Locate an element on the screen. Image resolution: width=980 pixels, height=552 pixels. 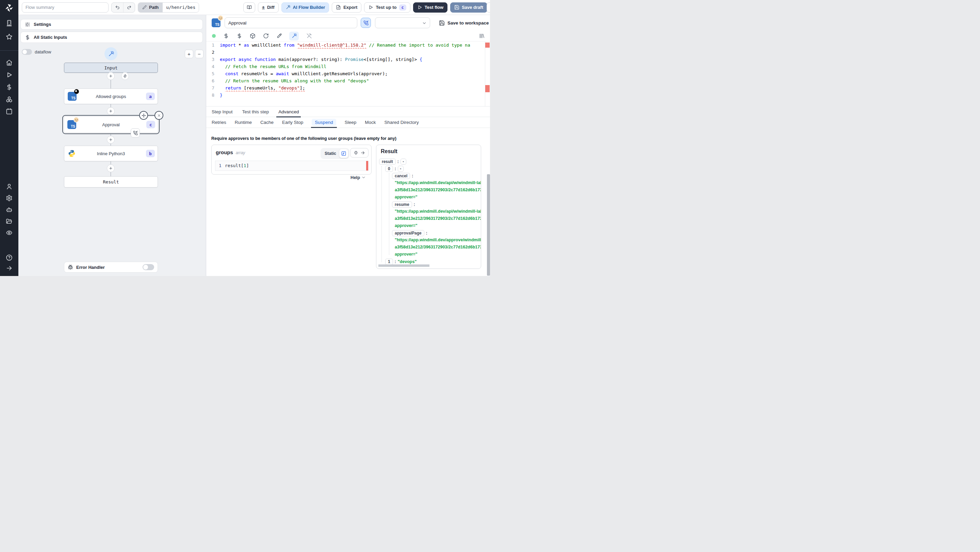
code-line: 1import * as wmillClient from "windmill-… is located at coordinates (348, 45).